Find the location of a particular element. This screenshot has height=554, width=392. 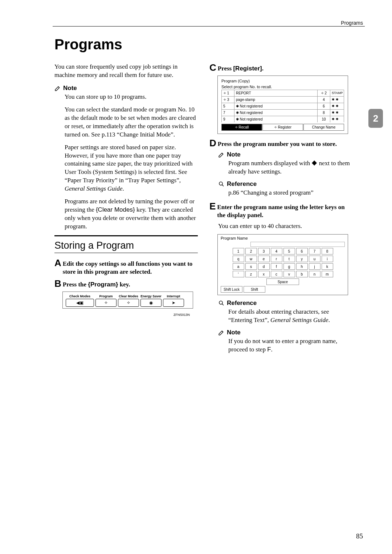

step-b-text: Press the {Program} key. is located at coordinates (97, 284).